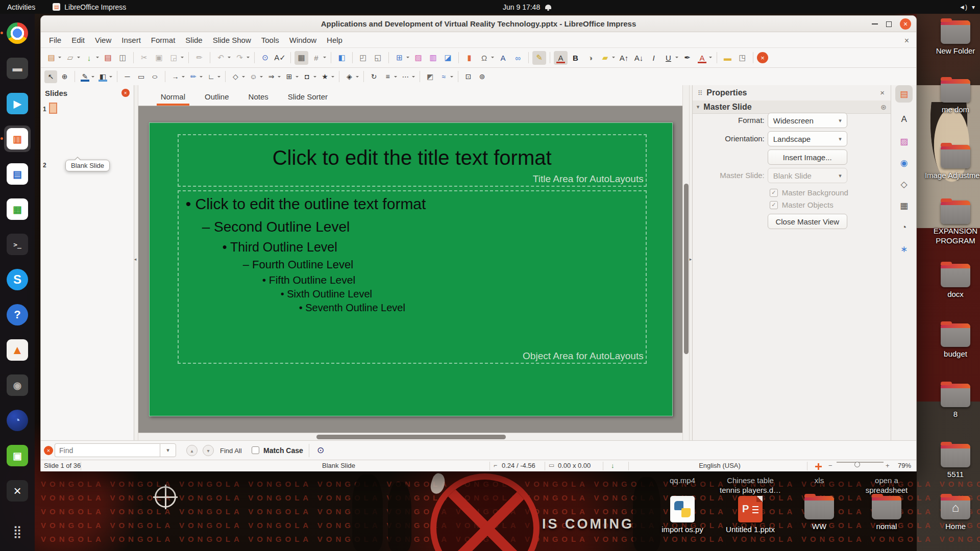 The width and height of the screenshot is (980, 551). I want to click on menu-help: Help, so click(335, 40).